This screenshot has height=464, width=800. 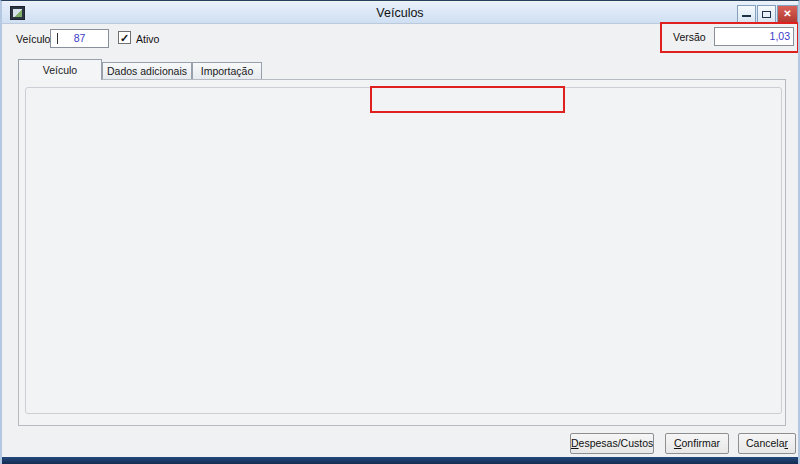 I want to click on close-icon: ✕, so click(x=787, y=14).